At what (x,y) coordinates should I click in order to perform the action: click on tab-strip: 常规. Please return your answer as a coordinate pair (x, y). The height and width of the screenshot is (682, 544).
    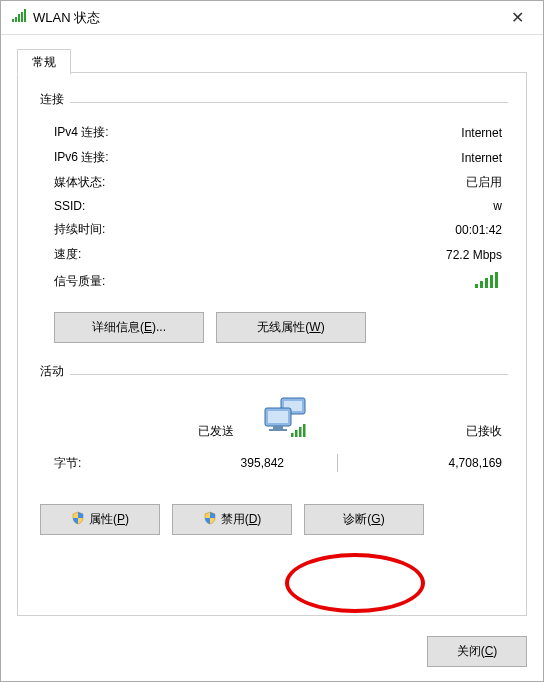
    Looking at the image, I should click on (272, 61).